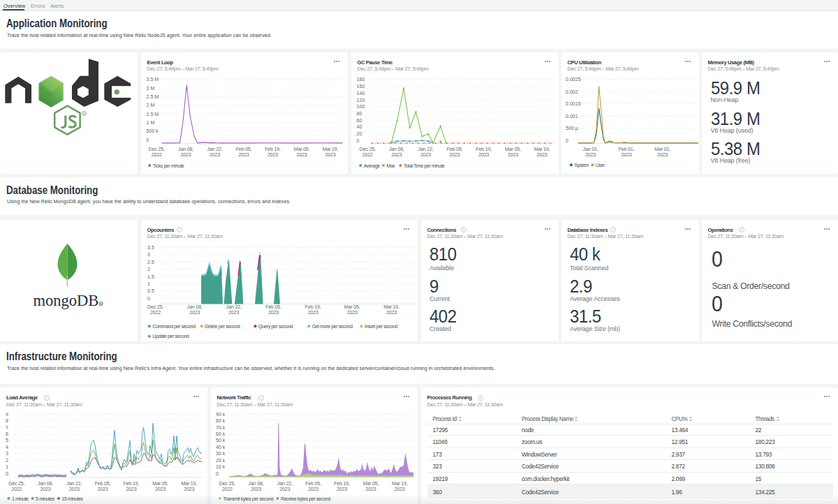 The height and width of the screenshot is (504, 838). What do you see at coordinates (151, 291) in the screenshot?
I see `svg-text: 0.5` at bounding box center [151, 291].